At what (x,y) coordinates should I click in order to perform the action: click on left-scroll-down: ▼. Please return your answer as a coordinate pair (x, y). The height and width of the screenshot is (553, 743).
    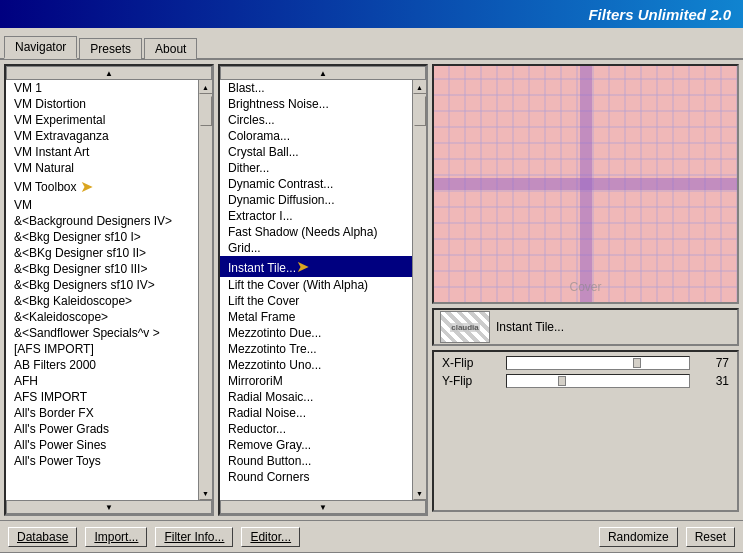
    Looking at the image, I should click on (109, 507).